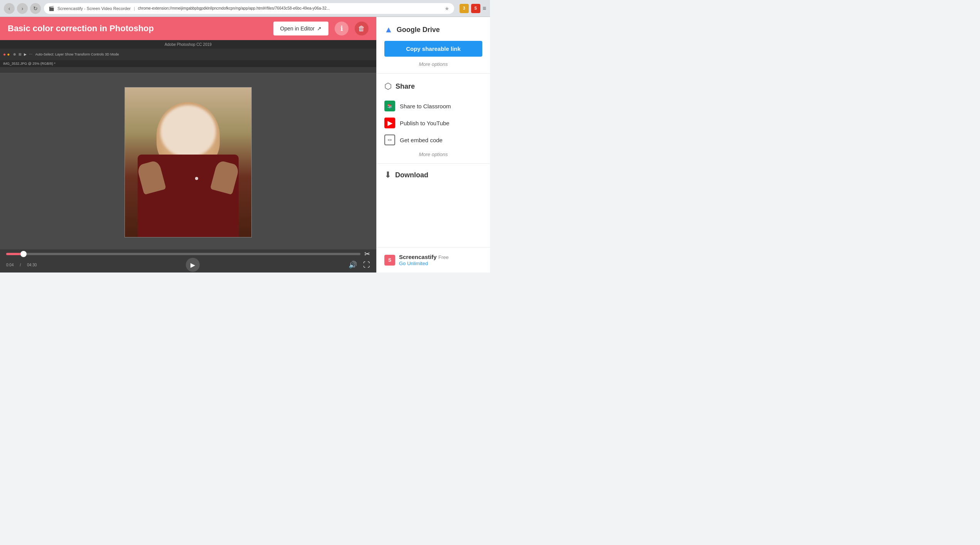 This screenshot has height=545, width=980. I want to click on reload-button: ↻, so click(35, 8).